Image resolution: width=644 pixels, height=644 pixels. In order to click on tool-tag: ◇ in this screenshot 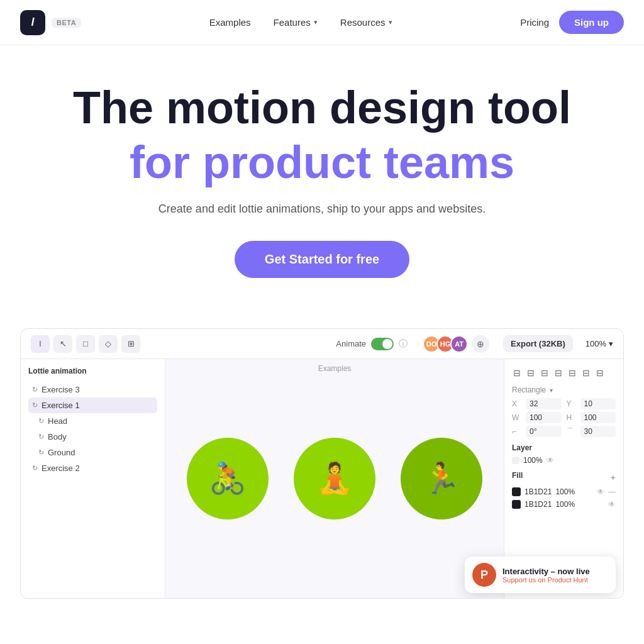, I will do `click(108, 344)`.